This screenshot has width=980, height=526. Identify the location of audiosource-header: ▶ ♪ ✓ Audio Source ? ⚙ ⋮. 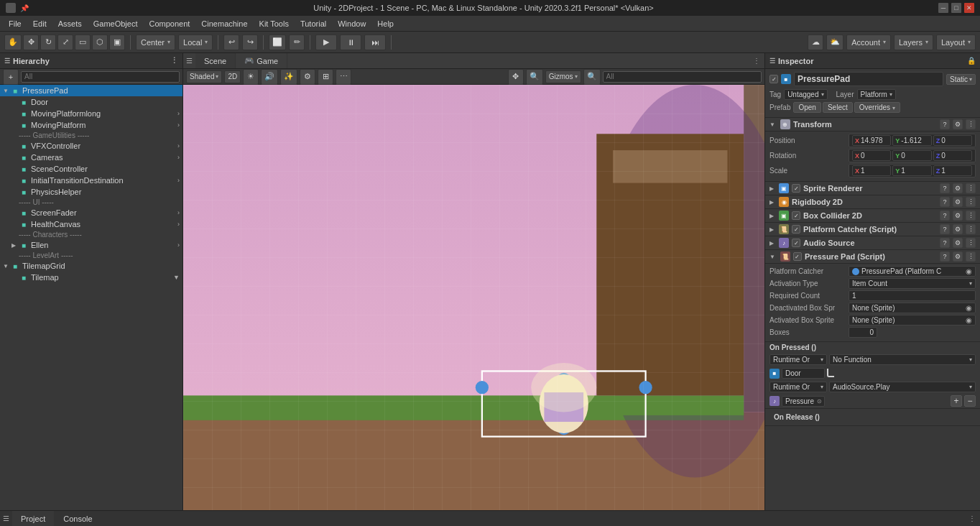
(872, 243).